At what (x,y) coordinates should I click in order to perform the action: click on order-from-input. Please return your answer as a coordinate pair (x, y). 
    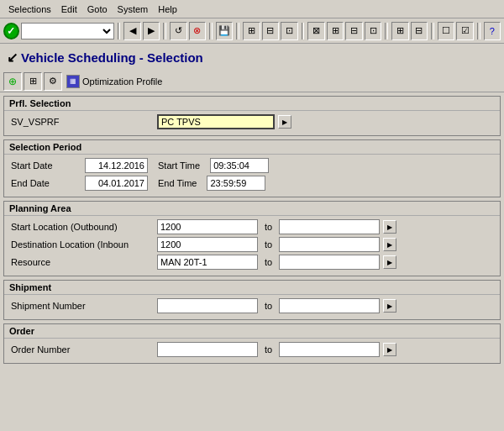
    Looking at the image, I should click on (207, 350).